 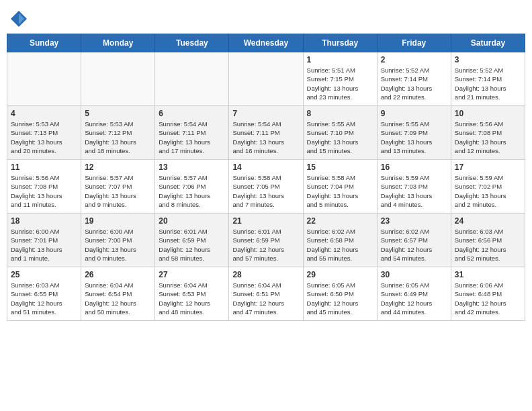 I want to click on calendar-cell: 1Sunrise: 5:51 AM Sunset: 7:15 PM Daylig…, so click(x=340, y=79).